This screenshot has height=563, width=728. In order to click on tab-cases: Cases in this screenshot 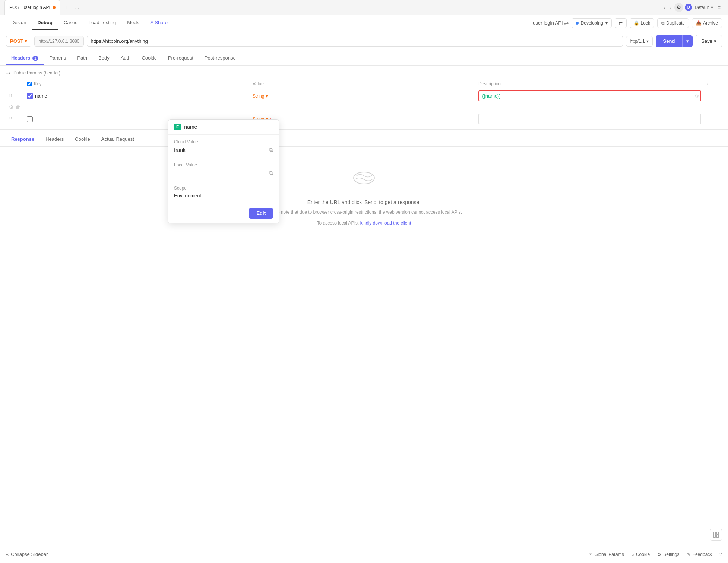, I will do `click(71, 23)`.